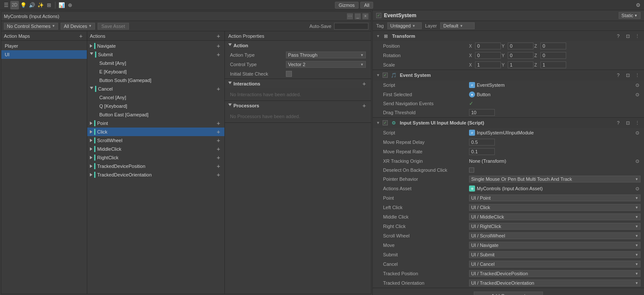  Describe the element at coordinates (289, 74) in the screenshot. I see `initial-state-checkbox` at that location.